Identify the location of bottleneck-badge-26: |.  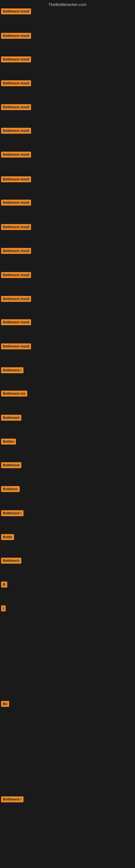
(3, 609).